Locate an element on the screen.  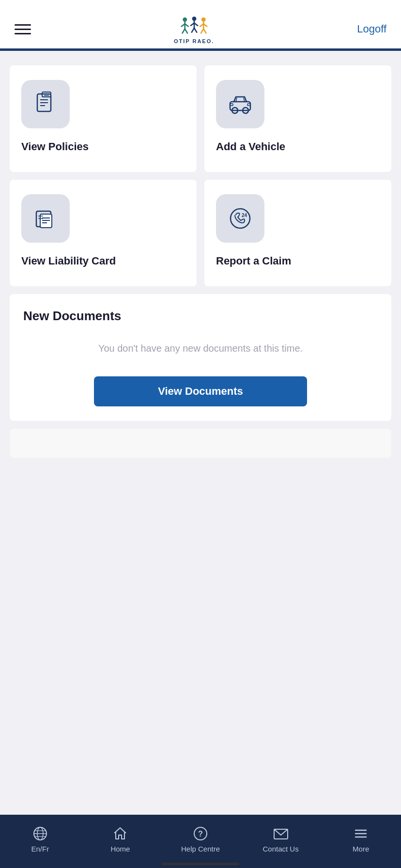
view-liability-icon-wrapper is located at coordinates (46, 218).